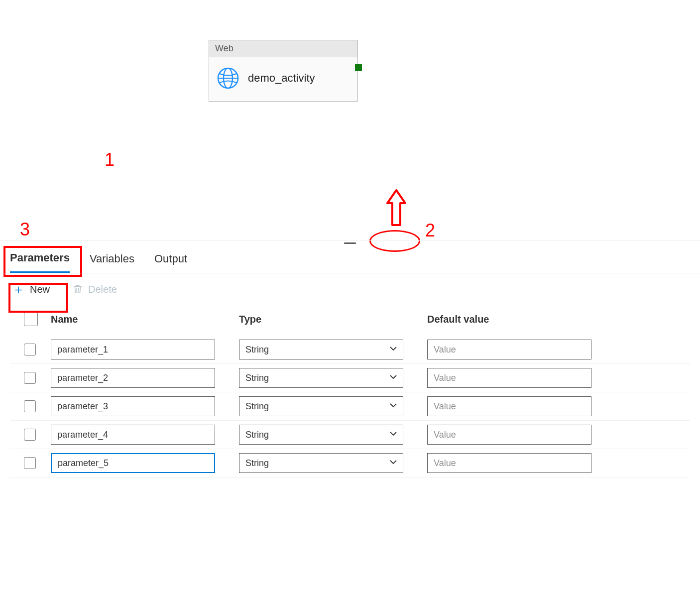 Image resolution: width=700 pixels, height=589 pixels. What do you see at coordinates (228, 78) in the screenshot?
I see `globe-icon` at bounding box center [228, 78].